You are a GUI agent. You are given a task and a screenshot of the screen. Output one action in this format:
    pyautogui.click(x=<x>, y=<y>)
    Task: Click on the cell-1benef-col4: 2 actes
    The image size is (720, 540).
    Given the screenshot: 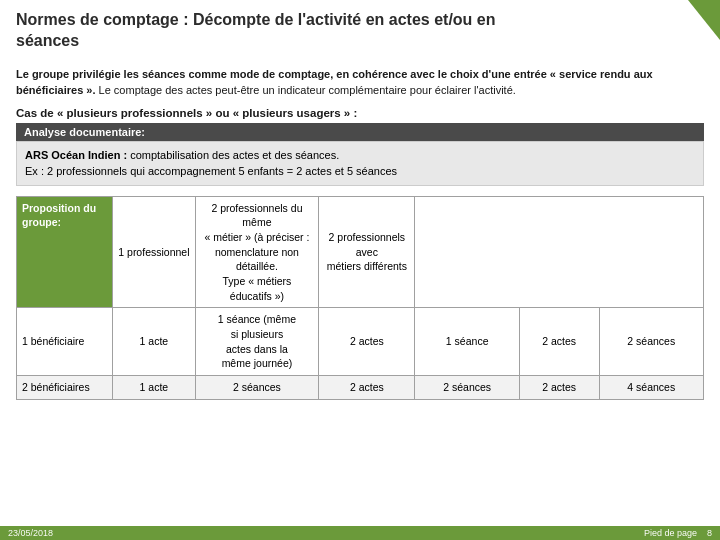 What is the action you would take?
    pyautogui.click(x=367, y=342)
    